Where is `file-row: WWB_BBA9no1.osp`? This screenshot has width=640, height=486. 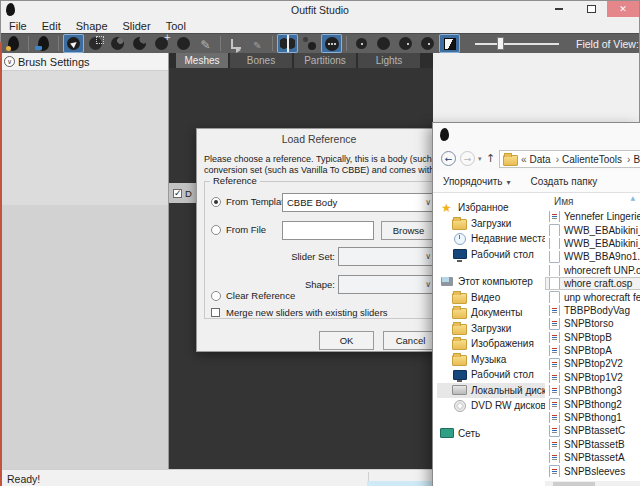 file-row: WWB_BBA9no1.osp is located at coordinates (592, 256).